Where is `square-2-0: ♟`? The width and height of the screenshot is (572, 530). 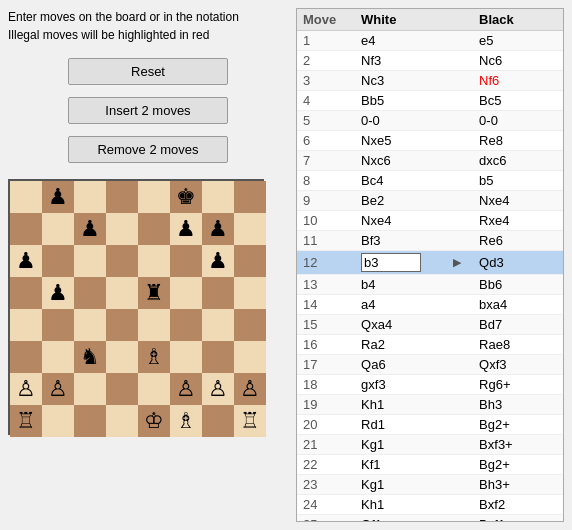 square-2-0: ♟ is located at coordinates (26, 261).